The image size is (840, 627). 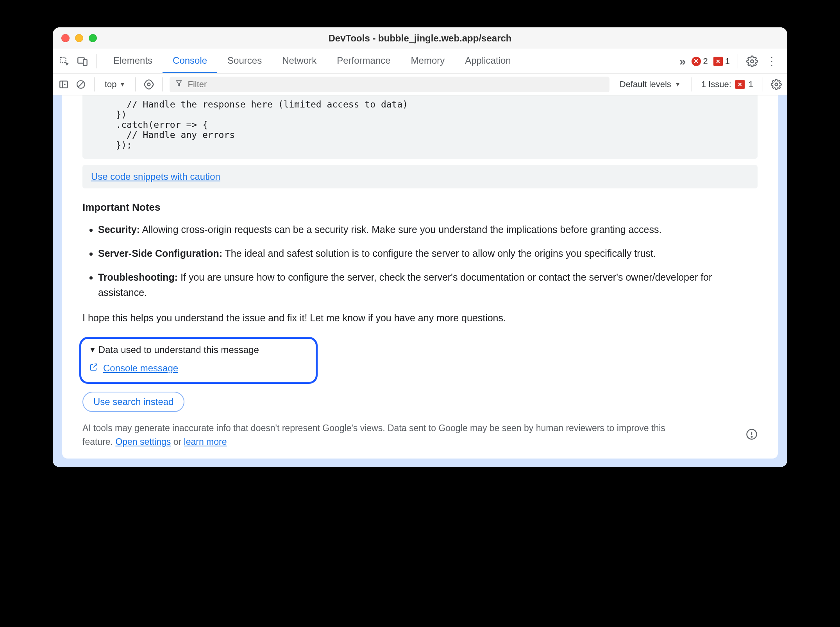 What do you see at coordinates (420, 61) in the screenshot?
I see `panel-tabstrip: Elements Console Sources Network Perform…` at bounding box center [420, 61].